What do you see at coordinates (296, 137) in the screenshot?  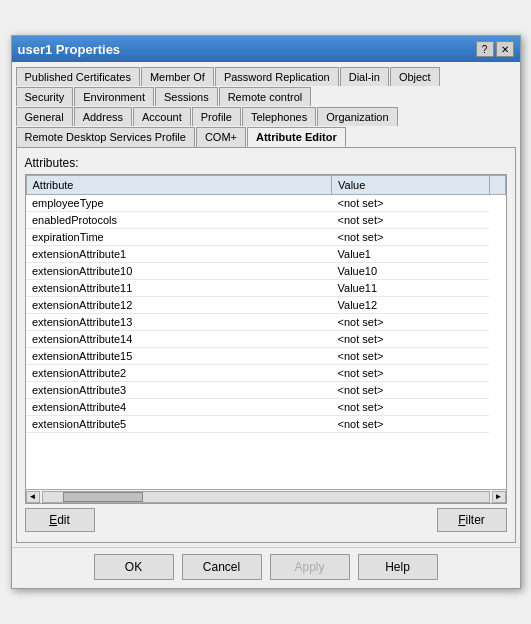 I see `tab-attribute-editor: Attribute Editor` at bounding box center [296, 137].